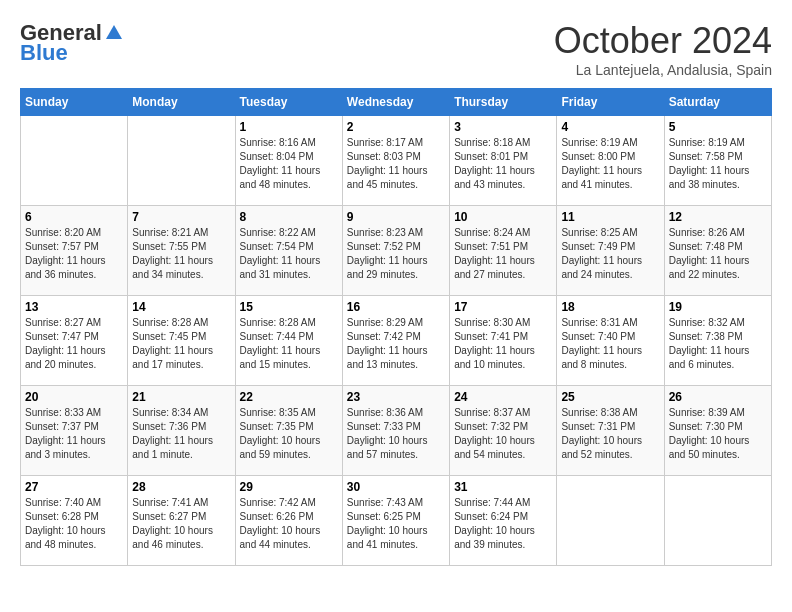 Image resolution: width=792 pixels, height=612 pixels. What do you see at coordinates (74, 251) in the screenshot?
I see `calendar-cell: 6Sunrise: 8:20 AM Sunset: 7:57 PM Daylig…` at bounding box center [74, 251].